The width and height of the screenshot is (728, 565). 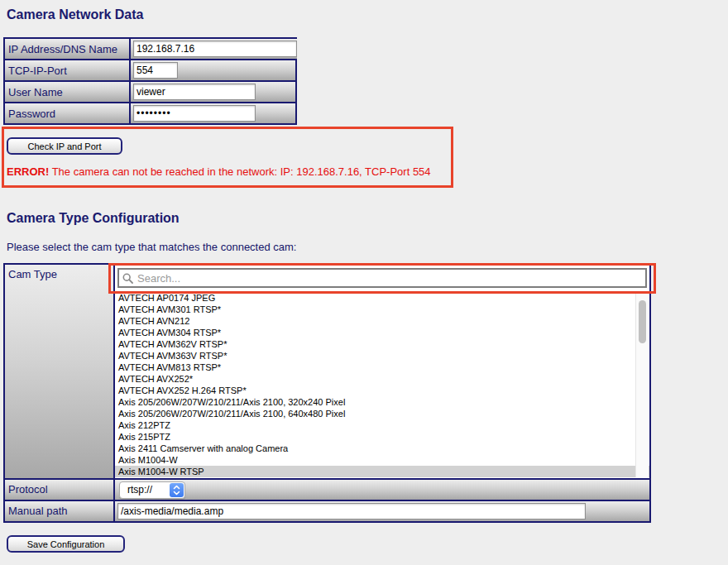 What do you see at coordinates (136, 490) in the screenshot?
I see `protocol-selected-value: rtsp://` at bounding box center [136, 490].